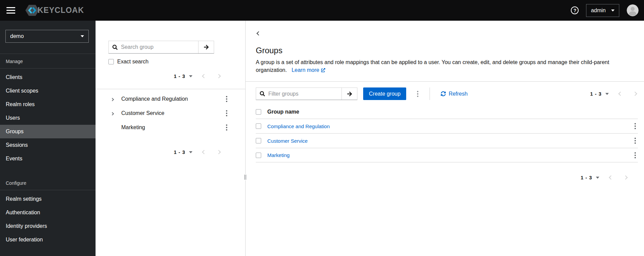 The image size is (644, 256). Describe the element at coordinates (245, 177) in the screenshot. I see `panel-resize-handle` at that location.